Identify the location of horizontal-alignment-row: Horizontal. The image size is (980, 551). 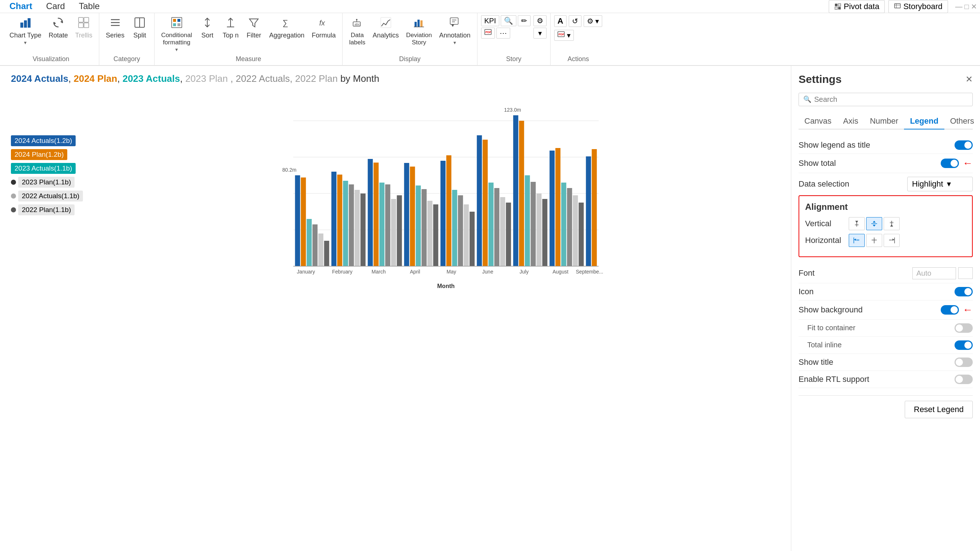
(886, 240).